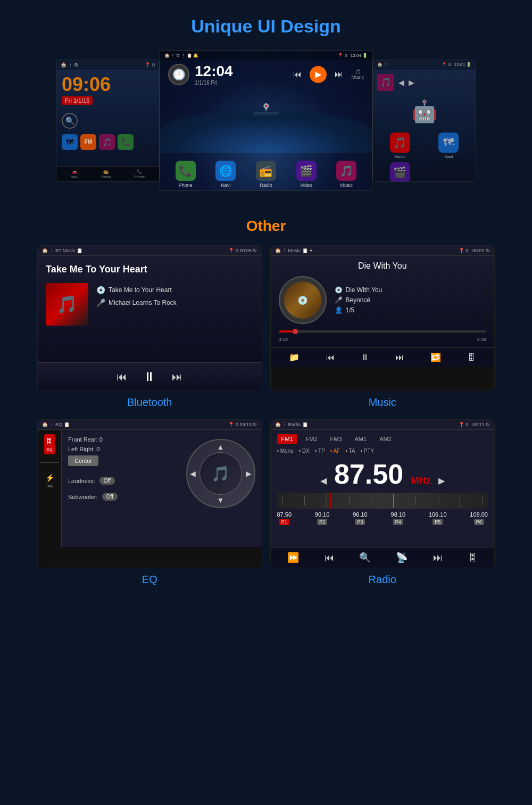 The width and height of the screenshot is (532, 805). Describe the element at coordinates (383, 474) in the screenshot. I see `freq-display: ◀ 87.50 MHz ▶` at that location.